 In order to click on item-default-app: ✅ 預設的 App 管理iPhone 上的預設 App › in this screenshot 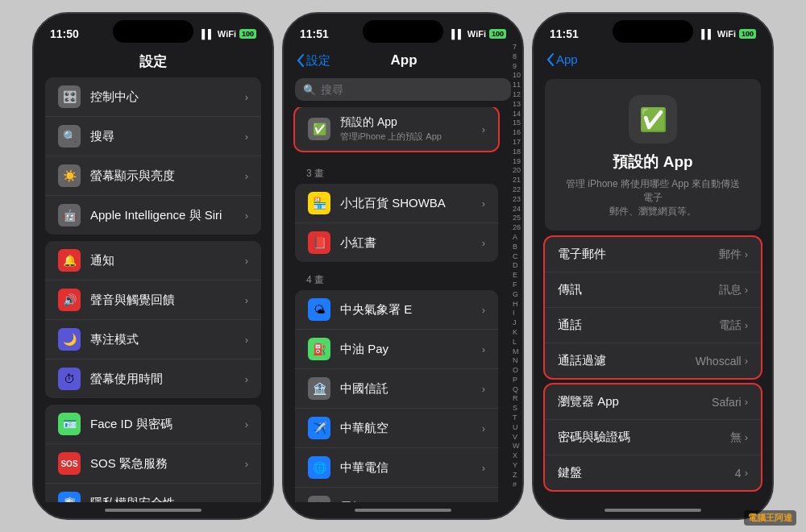, I will do `click(397, 129)`.